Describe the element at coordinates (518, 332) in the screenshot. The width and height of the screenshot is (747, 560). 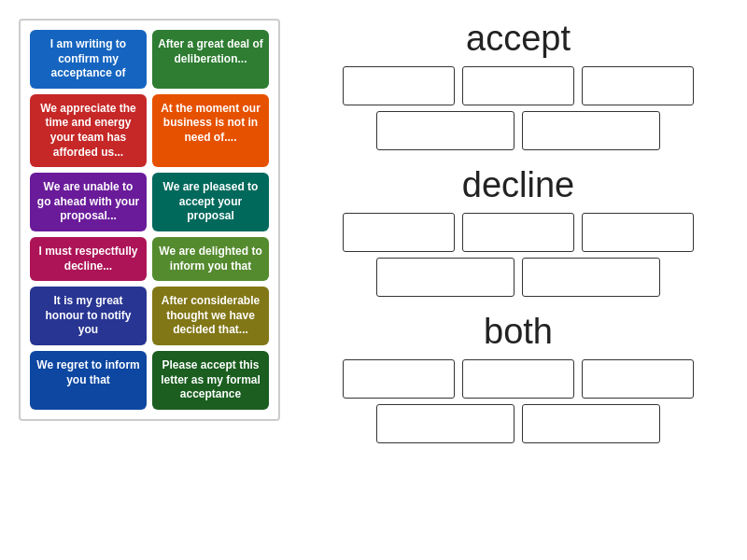
I see `section-title-both: both` at that location.